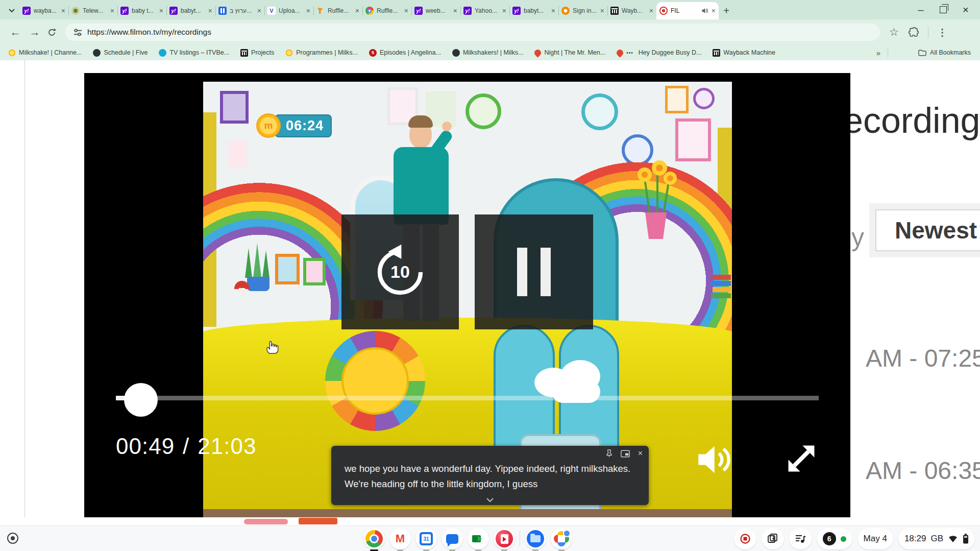 This screenshot has width=980, height=551. I want to click on tab-filmon-active: FIL ×, so click(688, 11).